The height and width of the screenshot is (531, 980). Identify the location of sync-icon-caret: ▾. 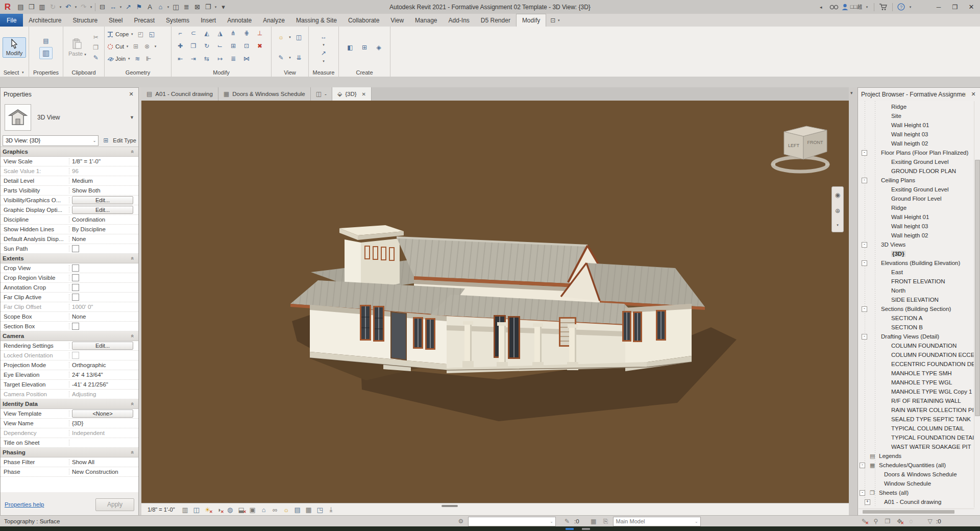
(60, 7).